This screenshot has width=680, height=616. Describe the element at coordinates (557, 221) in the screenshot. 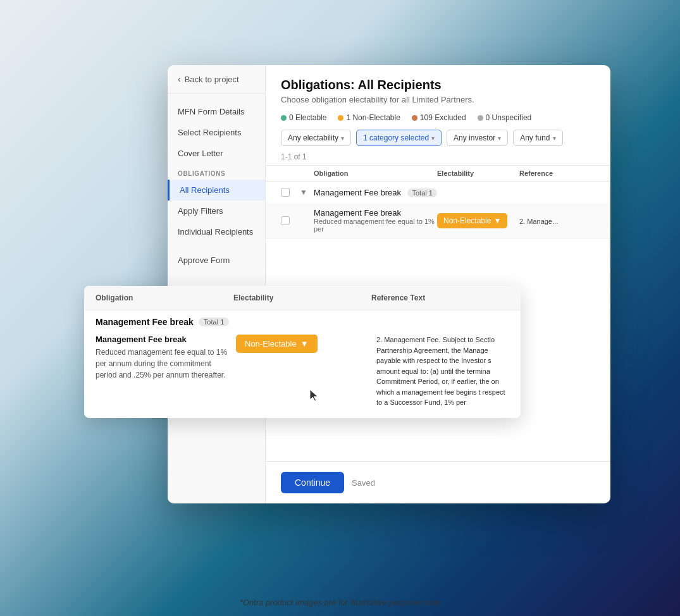

I see `row-reference: 2. Manage...` at that location.